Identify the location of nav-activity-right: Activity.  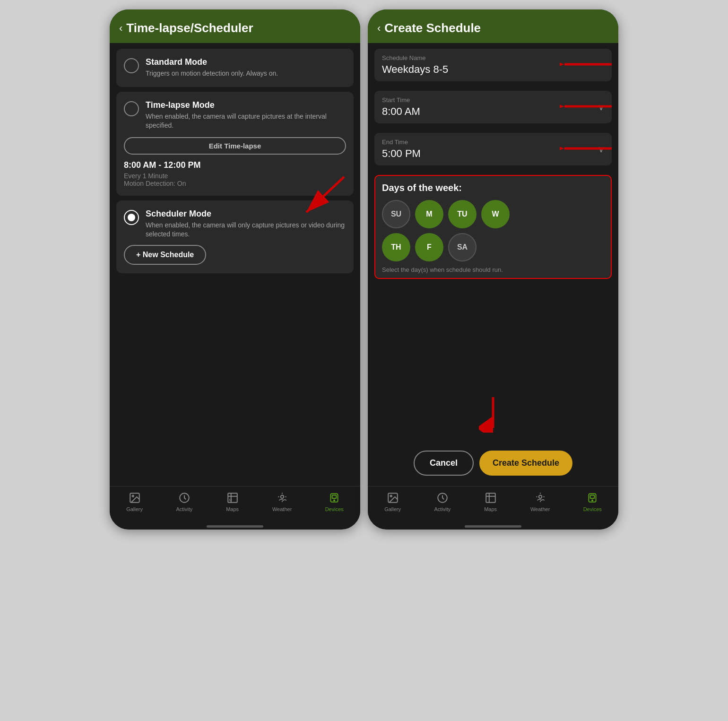
(442, 502).